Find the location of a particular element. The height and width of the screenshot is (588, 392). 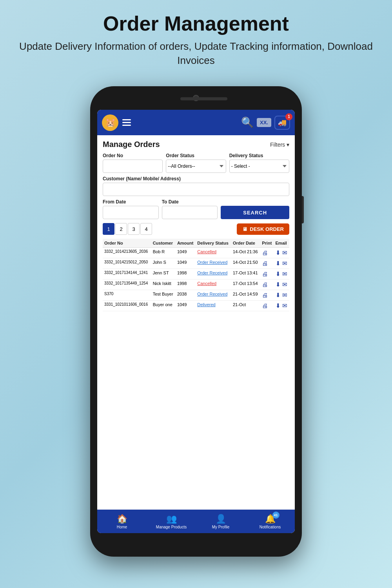

cell-order-date: 17-Oct 13:54 is located at coordinates (246, 285).